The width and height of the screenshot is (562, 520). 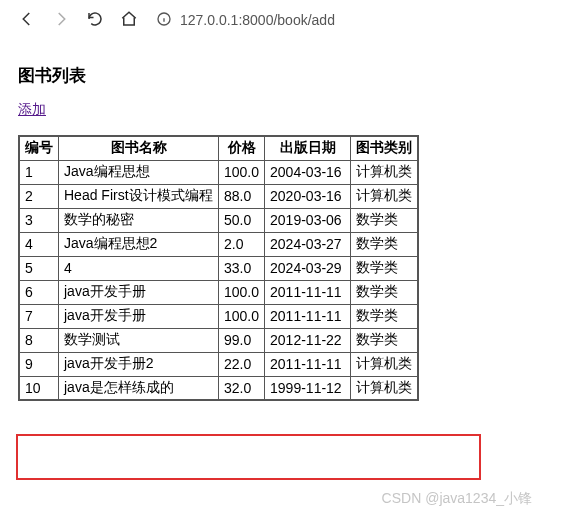 What do you see at coordinates (457, 499) in the screenshot?
I see `watermark-text: CSDN @java1234_小锋` at bounding box center [457, 499].